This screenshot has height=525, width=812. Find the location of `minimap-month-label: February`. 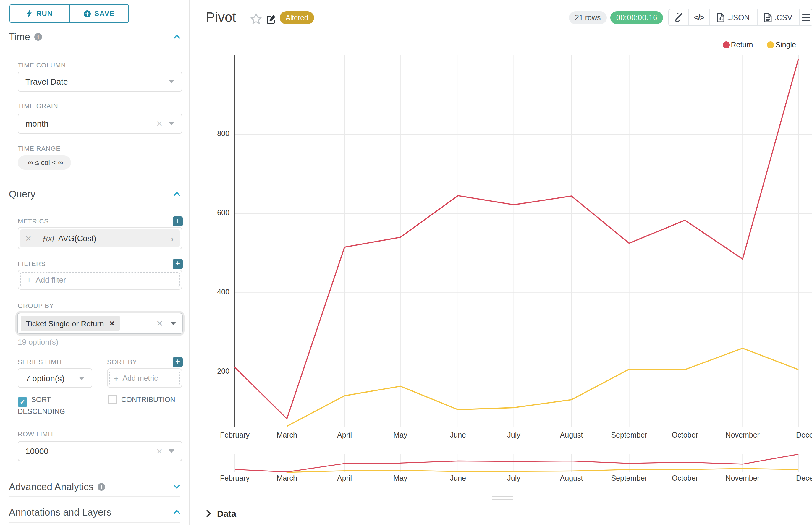

minimap-month-label: February is located at coordinates (235, 478).